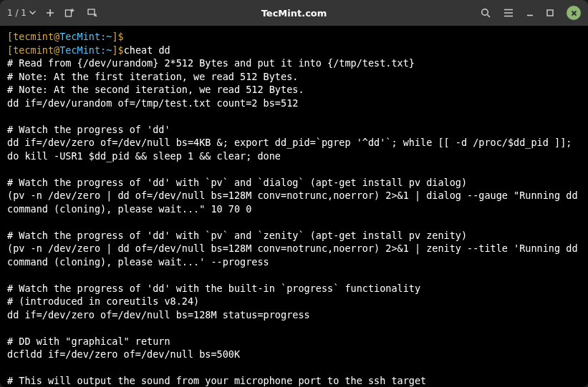 Image resolution: width=588 pixels, height=387 pixels. I want to click on output-line: # Watch the progress of 'dd', so click(89, 129).